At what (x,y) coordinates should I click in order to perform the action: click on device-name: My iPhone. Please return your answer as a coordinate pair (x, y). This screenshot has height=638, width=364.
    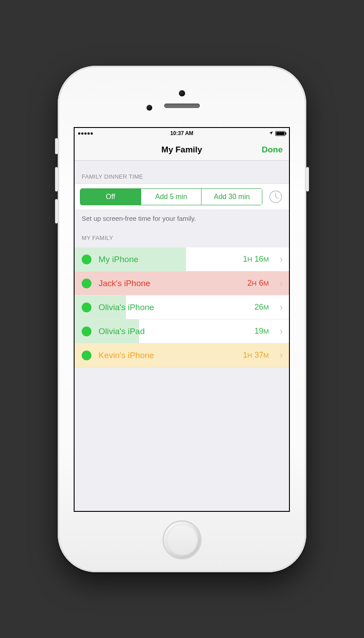
    Looking at the image, I should click on (167, 259).